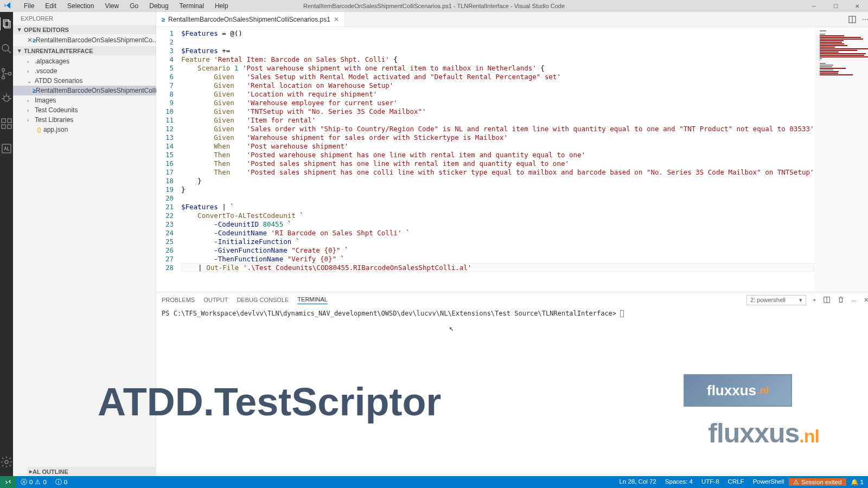  Describe the element at coordinates (251, 20) in the screenshot. I see `tab-active: ≥ RentalItemBarcodeOnSalesShipmentColliS…` at that location.